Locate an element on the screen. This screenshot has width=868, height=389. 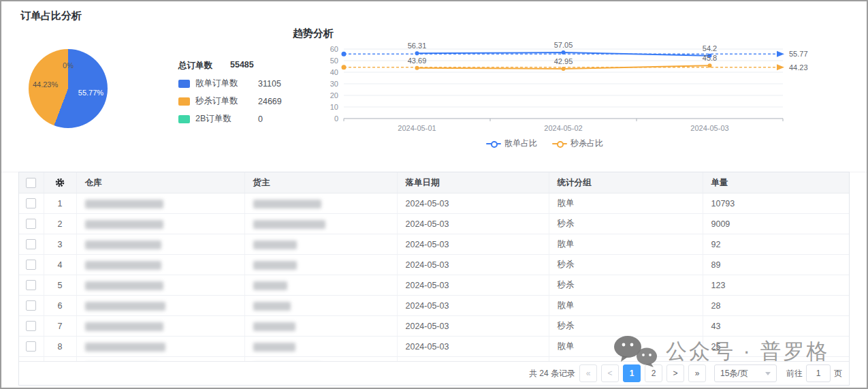
trend-legend-label: 秒杀占比 is located at coordinates (587, 143).